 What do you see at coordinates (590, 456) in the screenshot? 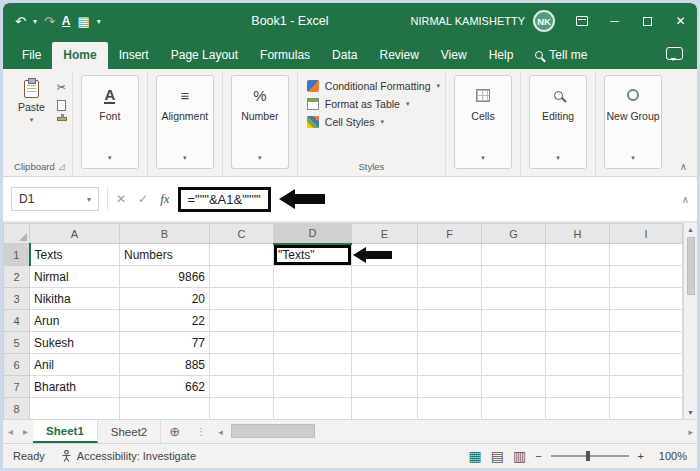
I see `zoom-slider` at bounding box center [590, 456].